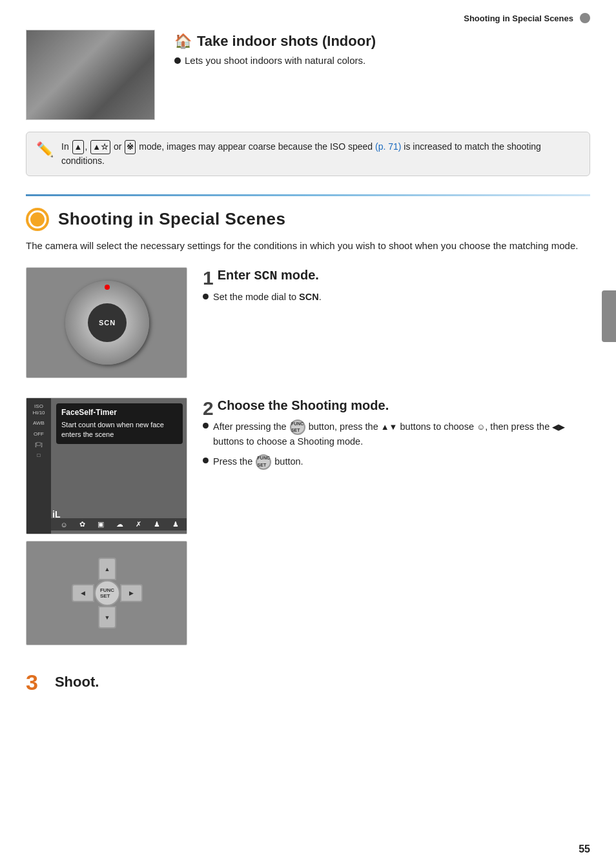 The height and width of the screenshot is (868, 616). What do you see at coordinates (119, 430) in the screenshot?
I see `menu-tooltip-body: Start count down when new face enters th…` at bounding box center [119, 430].